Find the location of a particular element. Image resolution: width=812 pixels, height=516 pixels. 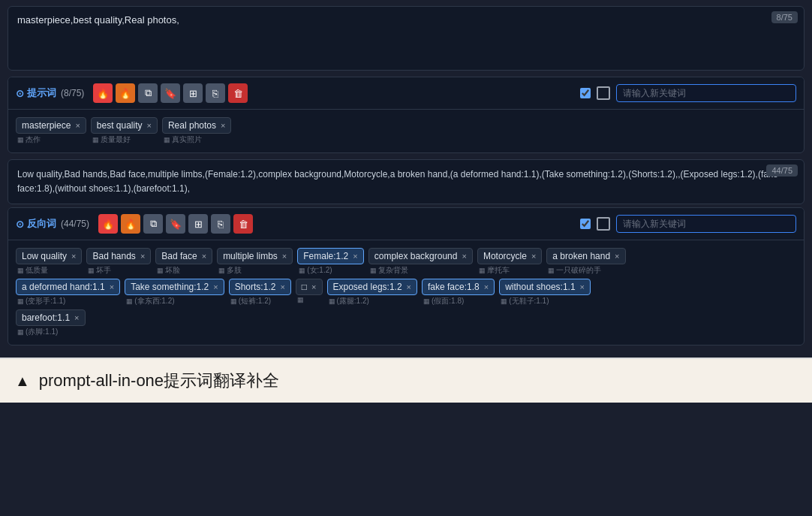

positive-arrow-icon: ⊙ is located at coordinates (20, 93).